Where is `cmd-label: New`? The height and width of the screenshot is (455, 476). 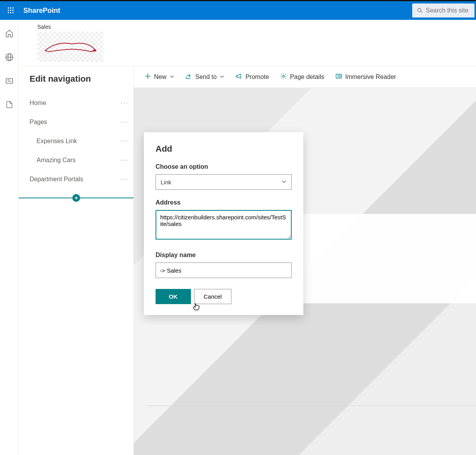
cmd-label: New is located at coordinates (160, 77).